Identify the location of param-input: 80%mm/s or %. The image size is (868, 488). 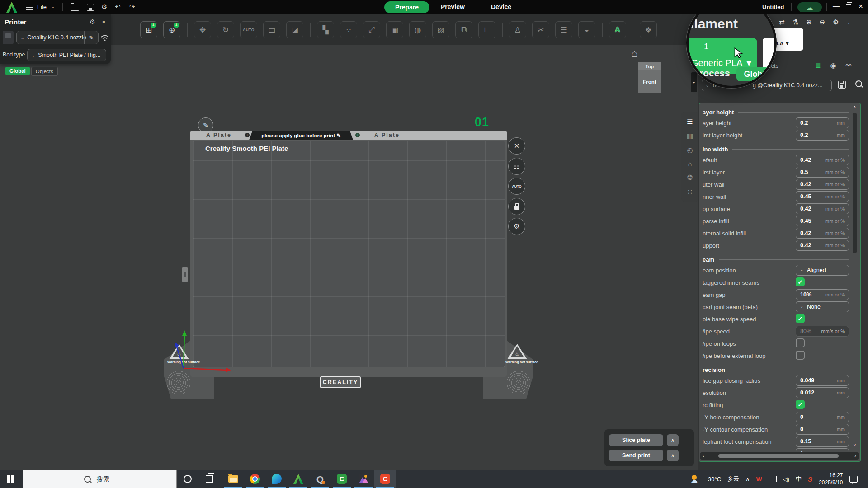
(822, 331).